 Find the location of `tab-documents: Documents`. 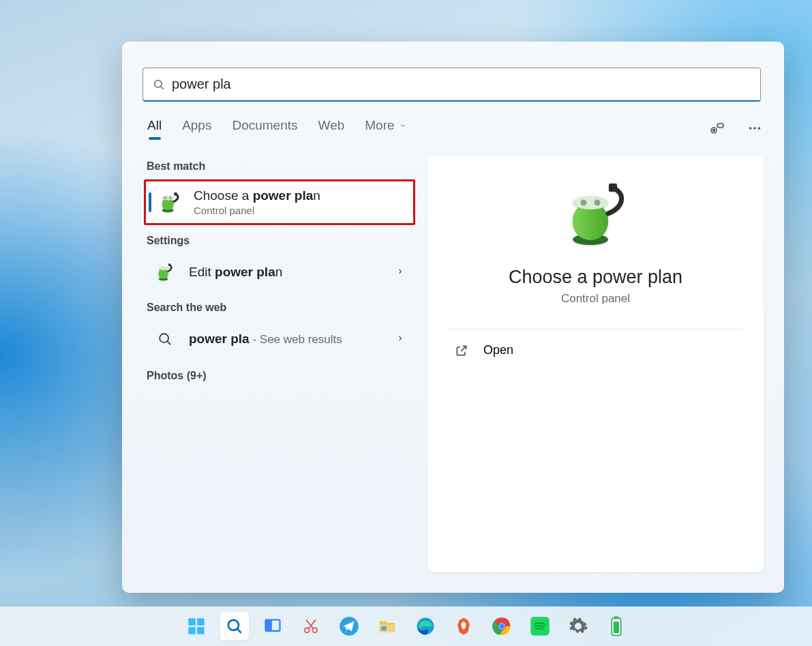

tab-documents: Documents is located at coordinates (265, 128).